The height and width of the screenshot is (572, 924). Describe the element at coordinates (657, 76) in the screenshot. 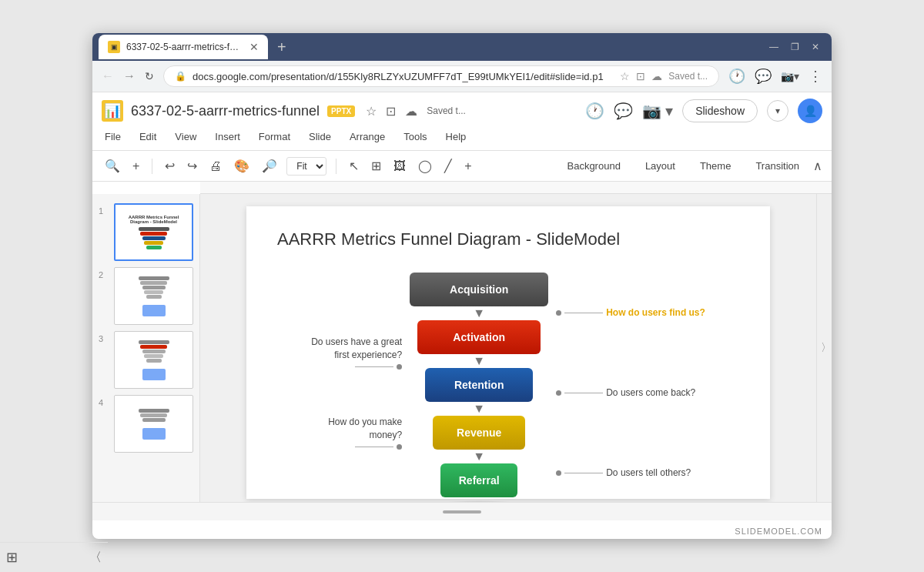

I see `cloud-icon: ☁` at that location.